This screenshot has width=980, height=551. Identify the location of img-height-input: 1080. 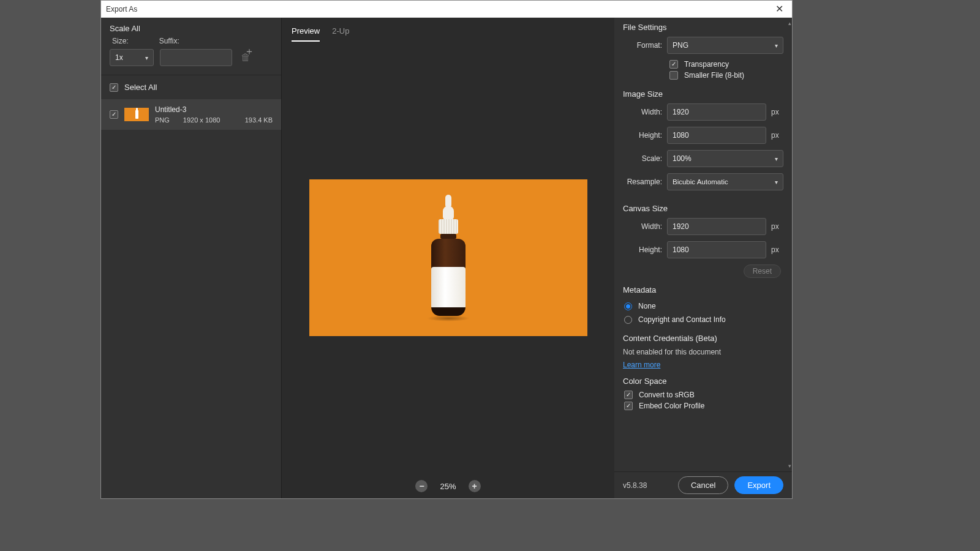
(717, 135).